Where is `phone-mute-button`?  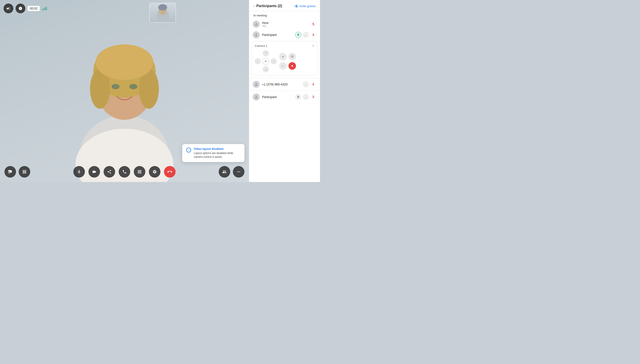 phone-mute-button is located at coordinates (313, 84).